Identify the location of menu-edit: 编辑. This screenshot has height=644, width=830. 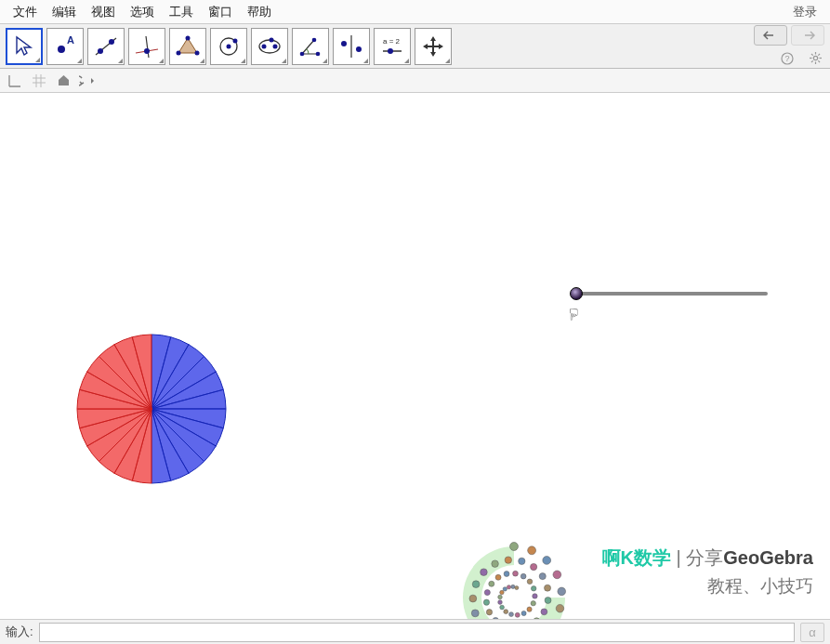
(64, 12).